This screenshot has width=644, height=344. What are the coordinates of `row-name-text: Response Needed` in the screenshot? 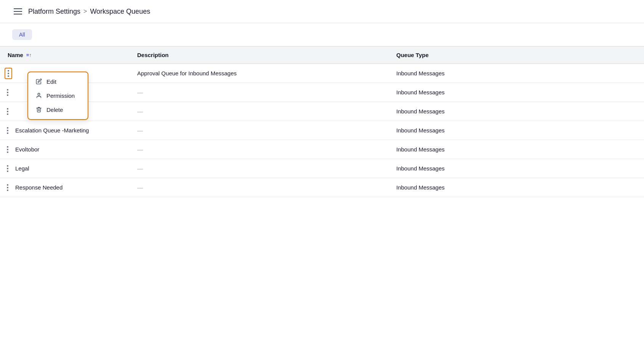 It's located at (38, 187).